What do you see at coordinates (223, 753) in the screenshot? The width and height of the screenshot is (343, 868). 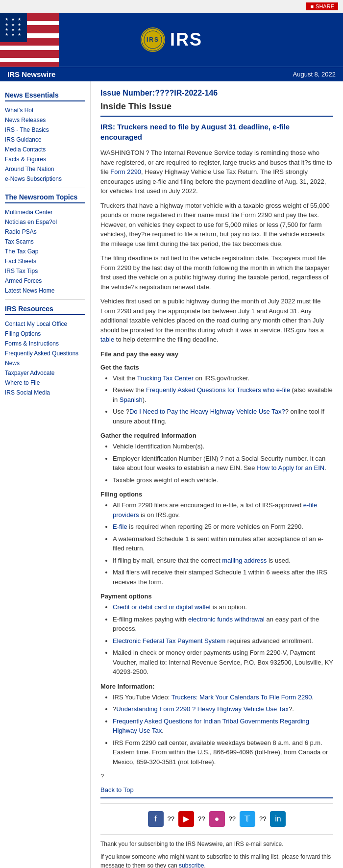 I see `more-info-item-4: IRS Form 2290 call center, available wee…` at bounding box center [223, 753].